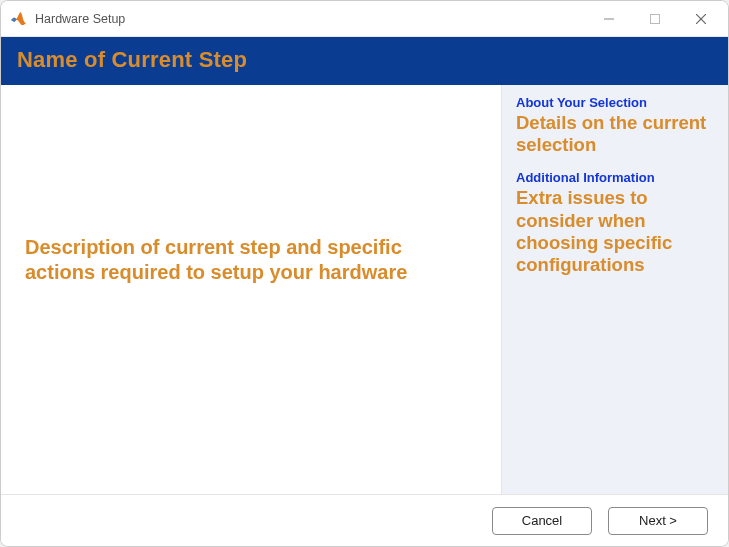 The height and width of the screenshot is (547, 729). Describe the element at coordinates (615, 178) in the screenshot. I see `additional-section-title: Additional Information` at that location.